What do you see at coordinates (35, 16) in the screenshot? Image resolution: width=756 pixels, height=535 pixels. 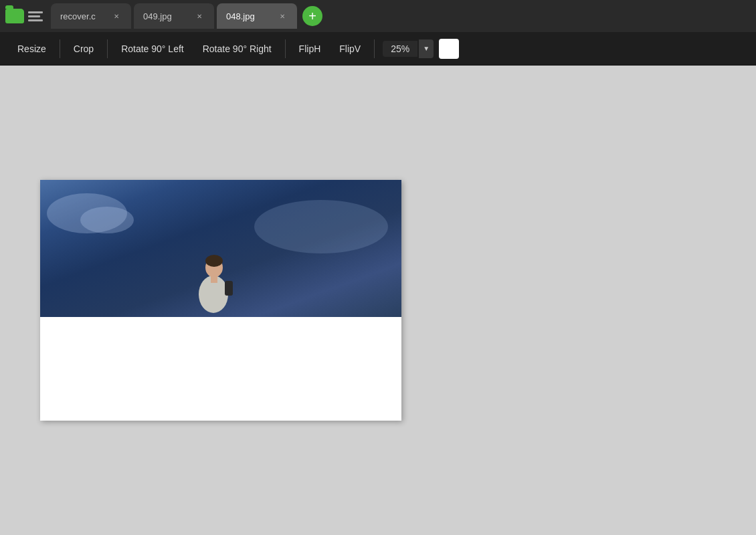 I see `list-icon` at bounding box center [35, 16].